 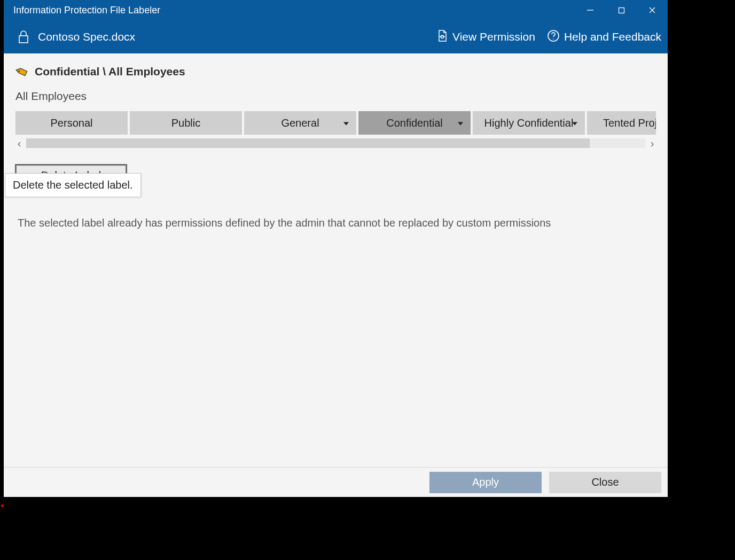 I want to click on close-icon, so click(x=652, y=10).